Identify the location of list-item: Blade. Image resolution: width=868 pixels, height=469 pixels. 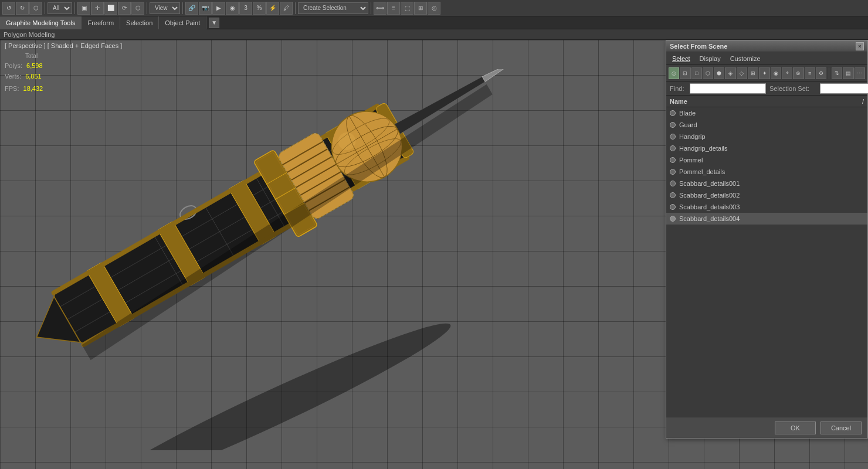
(767, 113).